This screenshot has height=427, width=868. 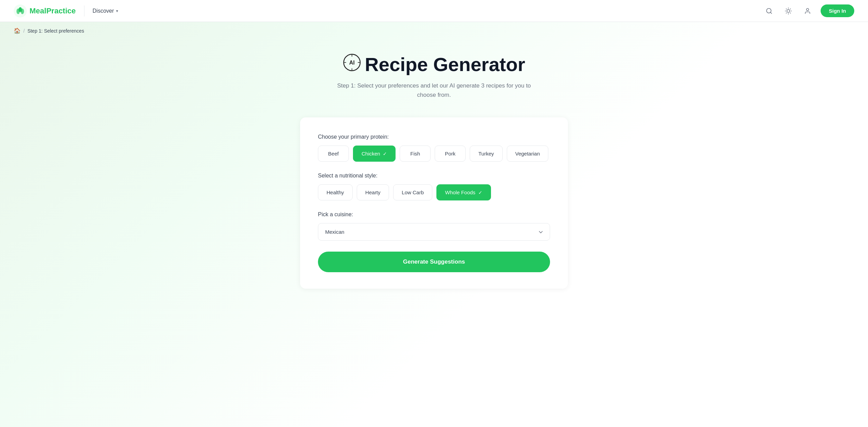 What do you see at coordinates (53, 11) in the screenshot?
I see `logo-text: MealPractice` at bounding box center [53, 11].